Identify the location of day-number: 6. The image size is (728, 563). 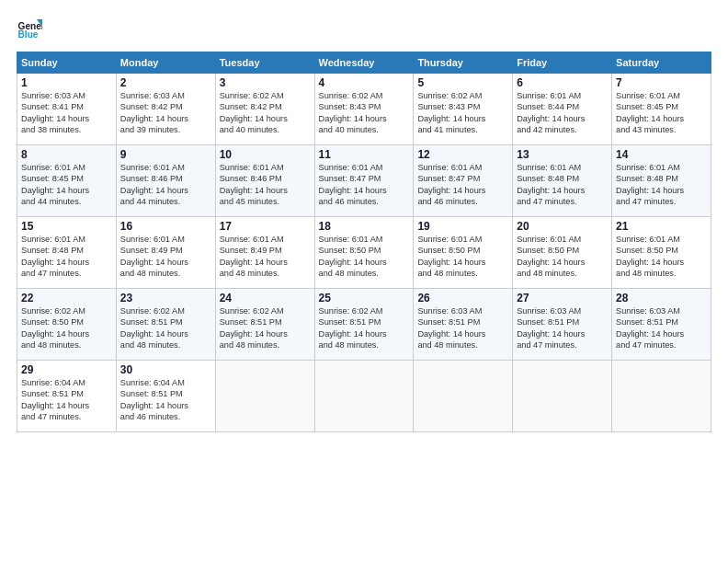
(563, 83).